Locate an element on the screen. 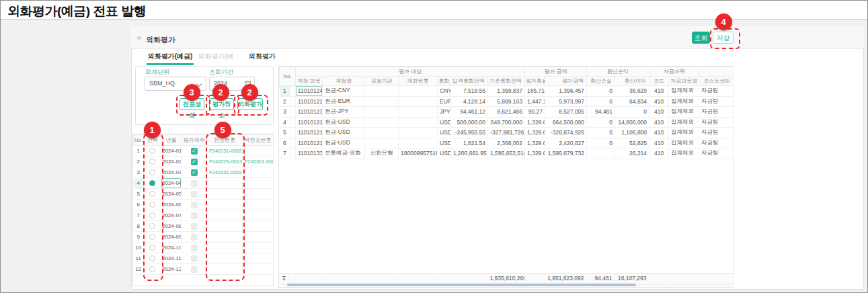 The image size is (868, 293). cell-no: 5 is located at coordinates (285, 133).